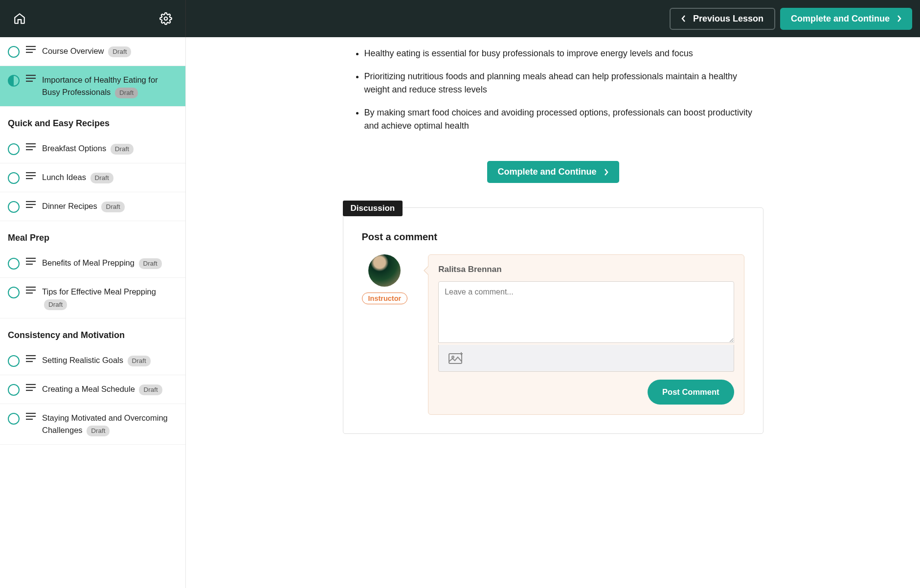 This screenshot has height=588, width=920. Describe the element at coordinates (102, 263) in the screenshot. I see `lesson-text: Benefits of Meal Prepping Draft` at that location.